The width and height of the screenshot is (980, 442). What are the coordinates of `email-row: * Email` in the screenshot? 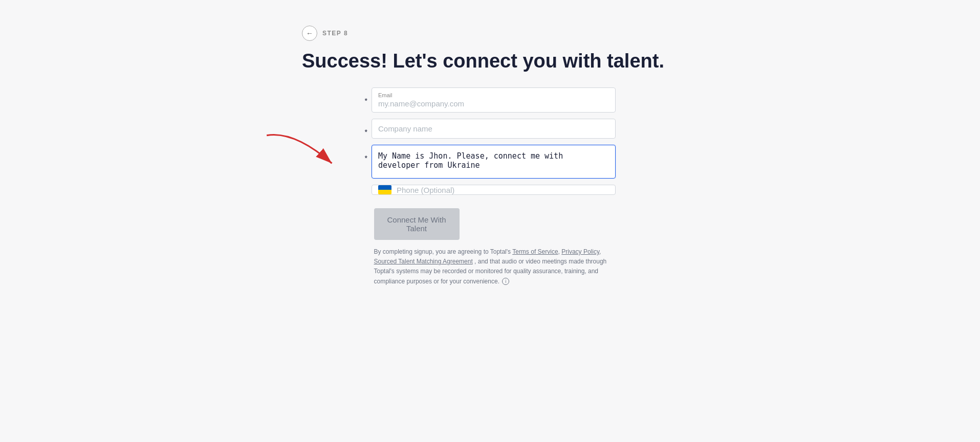 It's located at (490, 100).